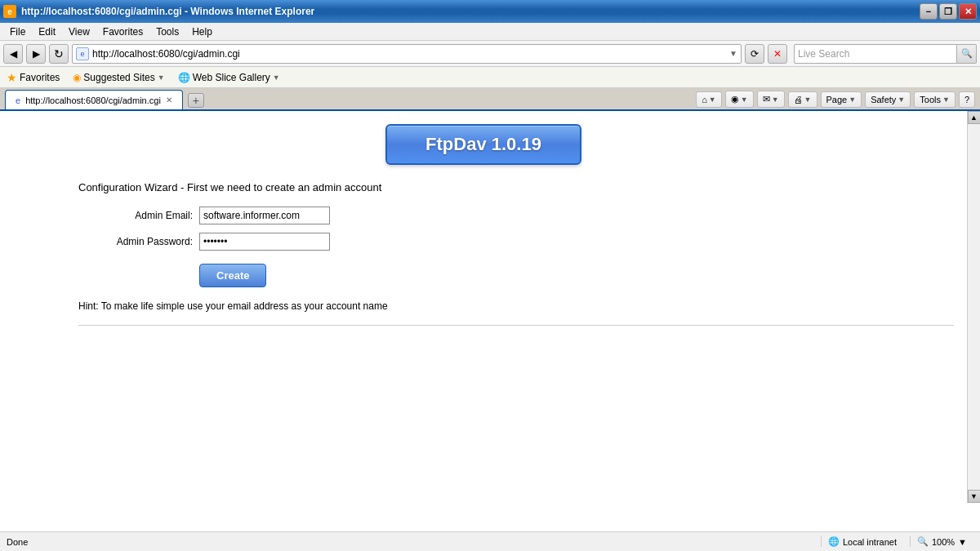 This screenshot has width=980, height=551. I want to click on email-icon: ✉, so click(766, 100).